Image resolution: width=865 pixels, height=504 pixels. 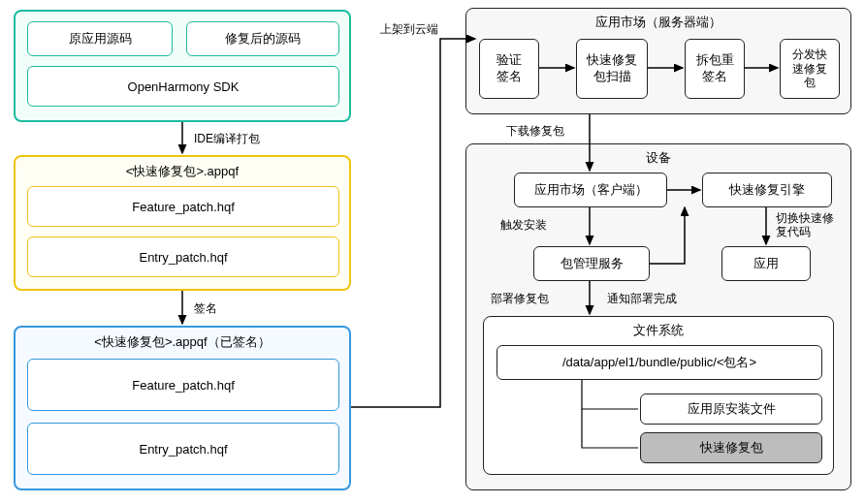 What do you see at coordinates (591, 190) in the screenshot?
I see `market-client-box: 应用市场（客户端）` at bounding box center [591, 190].